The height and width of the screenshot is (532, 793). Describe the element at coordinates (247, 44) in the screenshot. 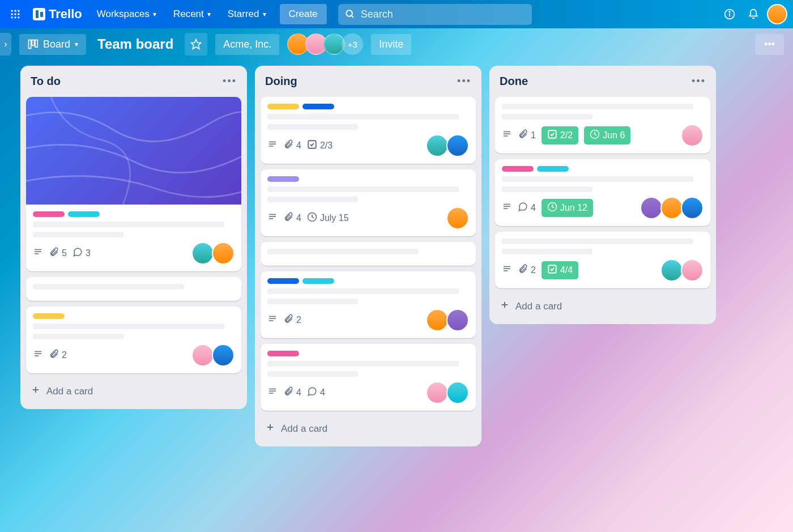

I see `workspace-chip: Acme, Inc.` at that location.